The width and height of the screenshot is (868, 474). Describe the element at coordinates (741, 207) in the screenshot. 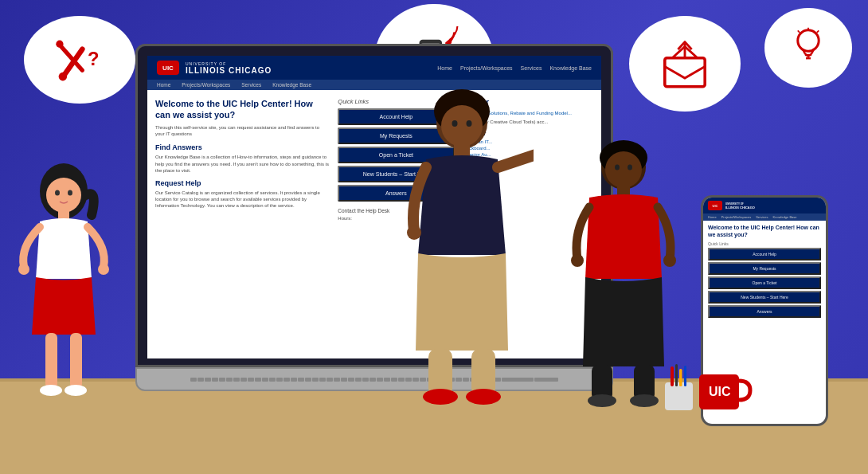

I see `mobile-chicago-text: ILLINOIS CHICAGO` at that location.